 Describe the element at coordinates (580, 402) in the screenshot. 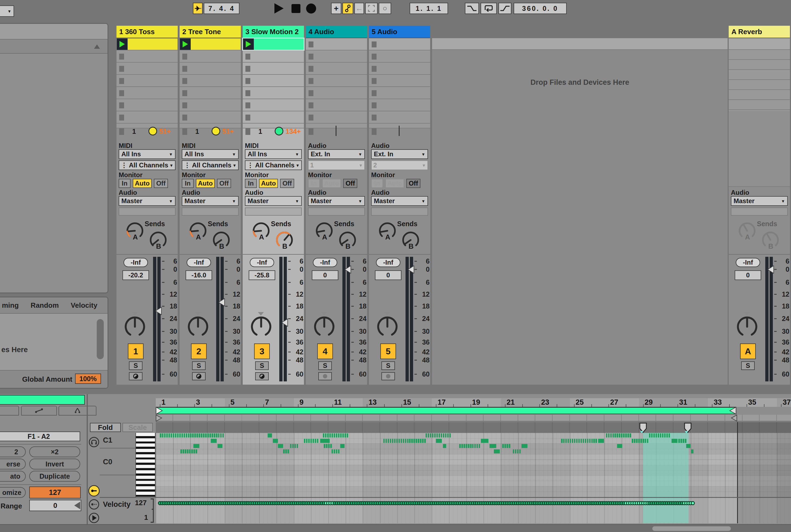

I see `ruler-bar-number: 25` at that location.